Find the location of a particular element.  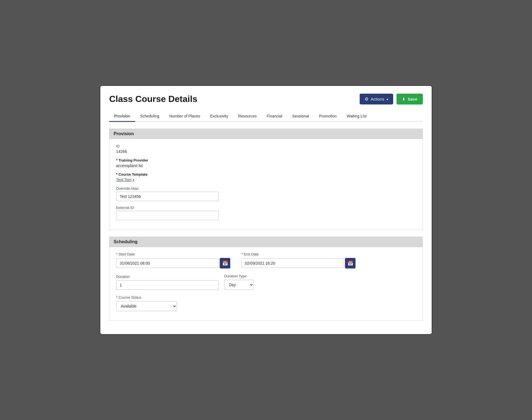

course-template-link: Test Tom is located at coordinates (125, 180).